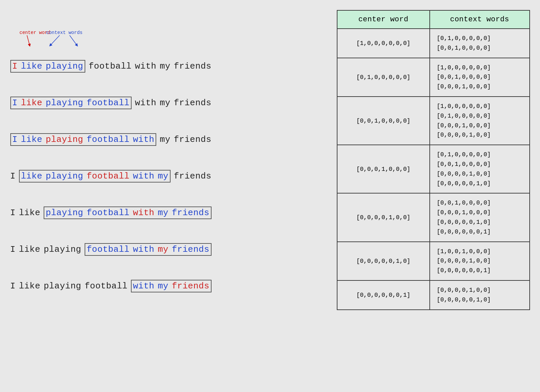 The width and height of the screenshot is (540, 392). I want to click on word-like-6: like, so click(30, 249).